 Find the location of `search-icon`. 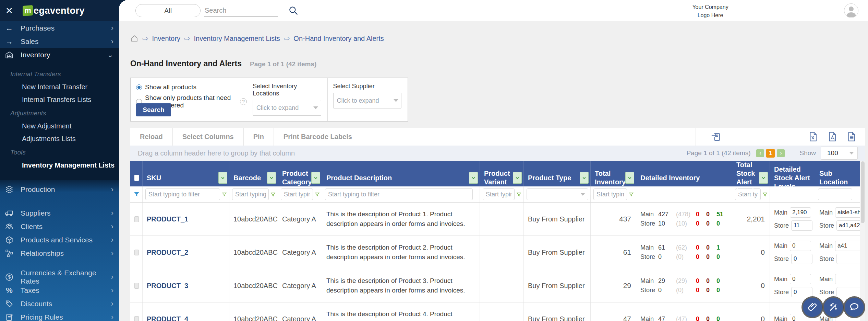

search-icon is located at coordinates (293, 11).